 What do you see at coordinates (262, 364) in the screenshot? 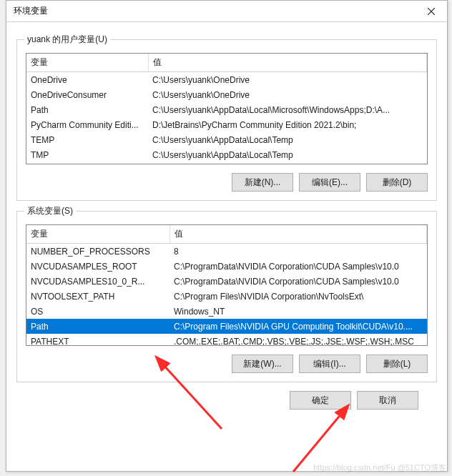
I see `sys-new-button: 新建(W)...` at bounding box center [262, 364].